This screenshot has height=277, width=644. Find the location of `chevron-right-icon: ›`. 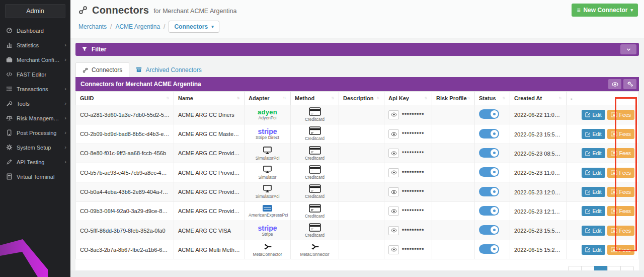

chevron-right-icon: › is located at coordinates (66, 45).